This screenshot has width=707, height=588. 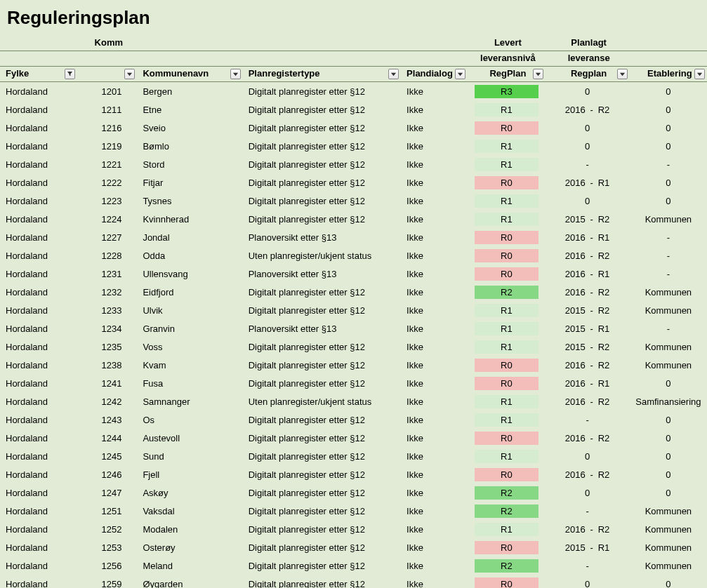 What do you see at coordinates (107, 274) in the screenshot?
I see `cell-kommnr: 1231` at bounding box center [107, 274].